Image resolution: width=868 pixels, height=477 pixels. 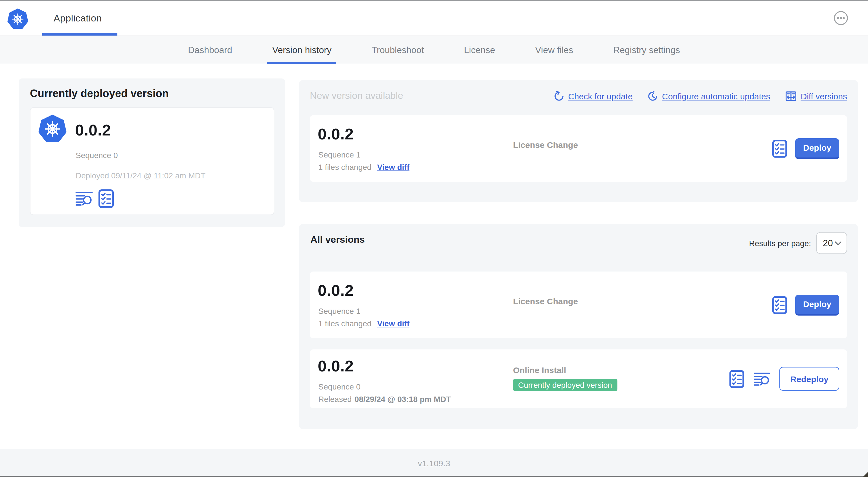 What do you see at coordinates (790, 96) in the screenshot?
I see `diff-icon` at bounding box center [790, 96].